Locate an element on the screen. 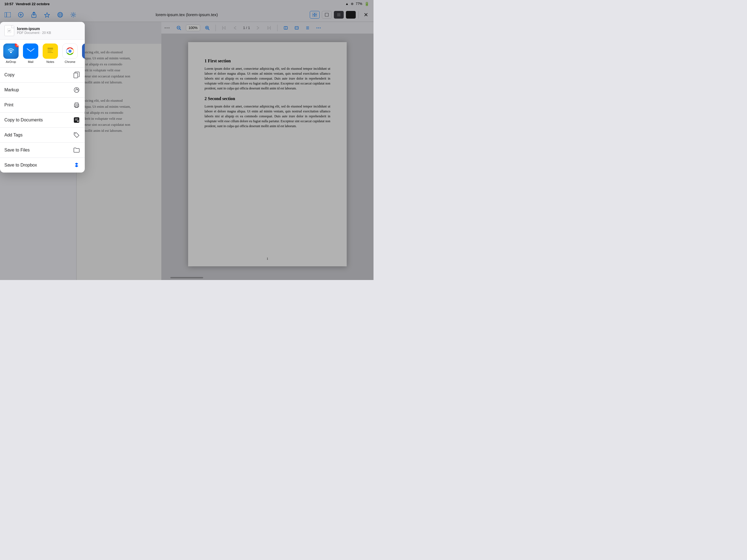 The image size is (747, 560). word-icon: W is located at coordinates (83, 51).